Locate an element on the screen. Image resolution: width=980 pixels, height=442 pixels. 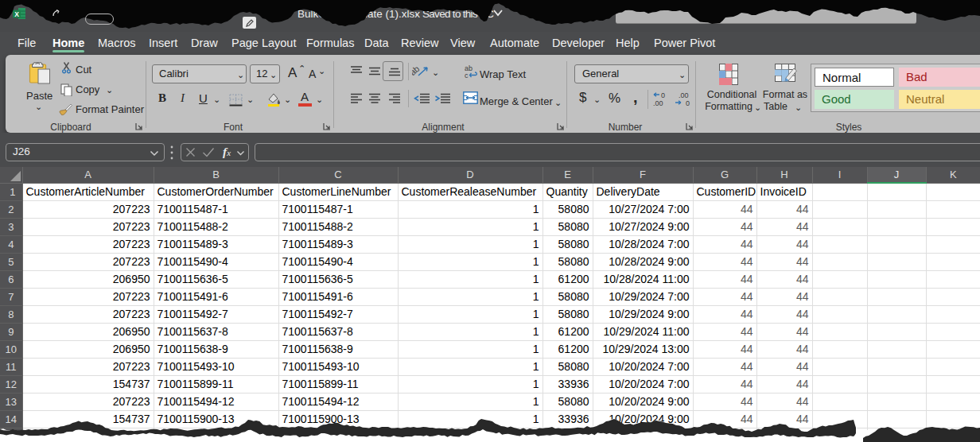
svg-text: ab is located at coordinates (417, 71).